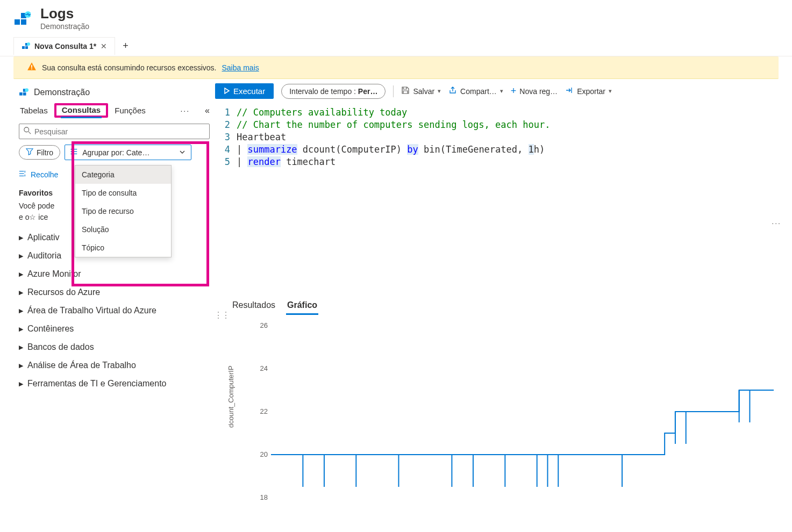  I want to click on warning-text: Sua consulta está consumindo recursos ex…, so click(129, 68).